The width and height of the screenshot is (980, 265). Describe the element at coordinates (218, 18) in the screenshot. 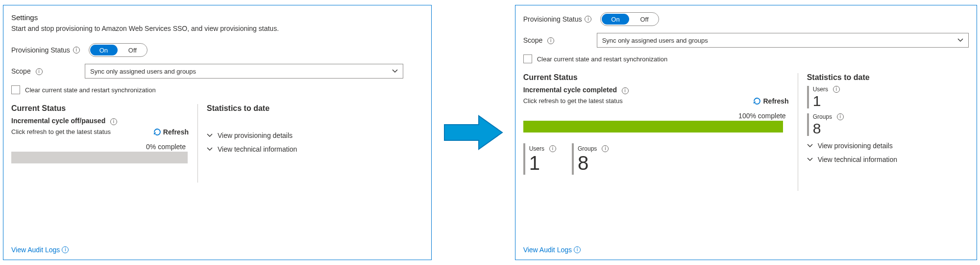

I see `page-title: Settings` at that location.